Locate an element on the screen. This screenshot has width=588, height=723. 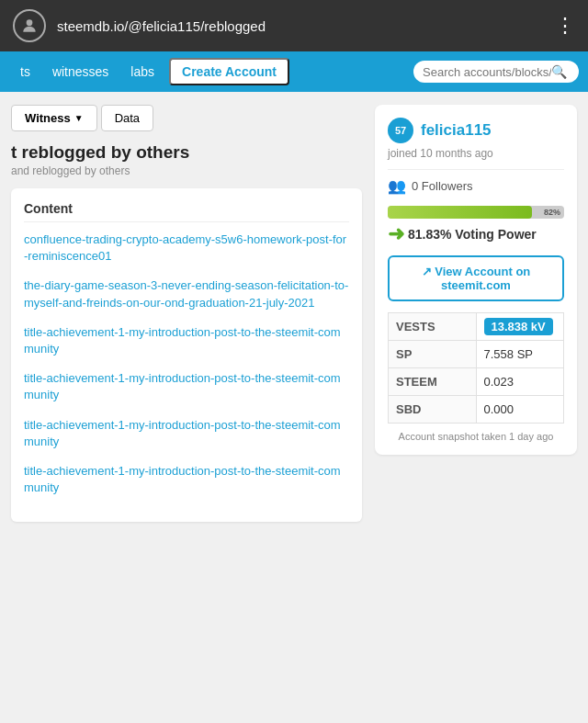
profile-name: felicia115 is located at coordinates (456, 130).